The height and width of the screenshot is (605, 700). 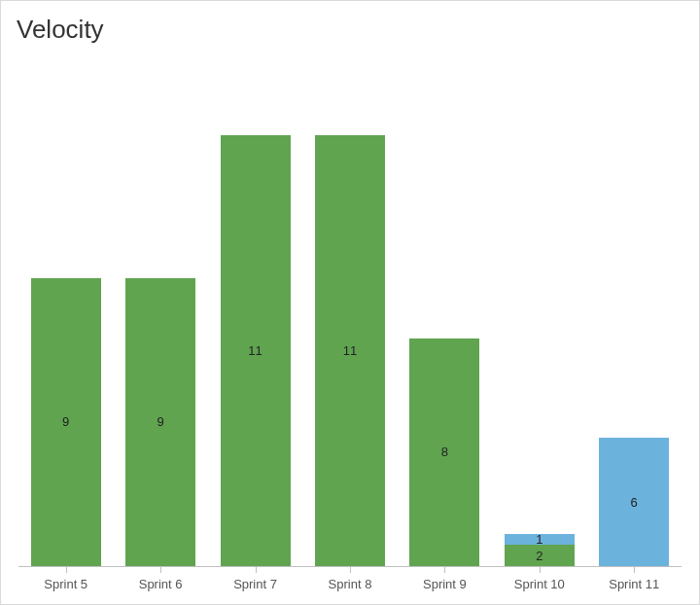 What do you see at coordinates (350, 586) in the screenshot?
I see `x-axis: Sprint 5Sprint 6Sprint 7Sprint 8Sprint 9…` at bounding box center [350, 586].